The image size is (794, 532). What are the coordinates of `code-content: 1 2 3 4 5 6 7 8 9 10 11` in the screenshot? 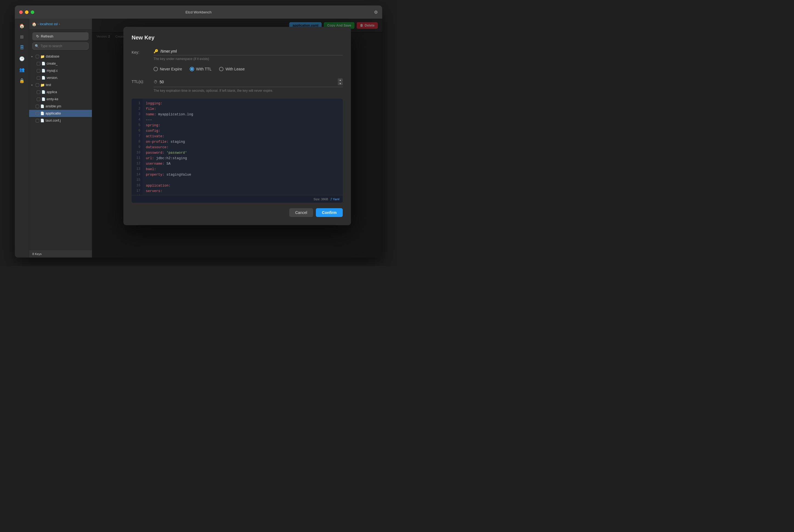 It's located at (237, 147).